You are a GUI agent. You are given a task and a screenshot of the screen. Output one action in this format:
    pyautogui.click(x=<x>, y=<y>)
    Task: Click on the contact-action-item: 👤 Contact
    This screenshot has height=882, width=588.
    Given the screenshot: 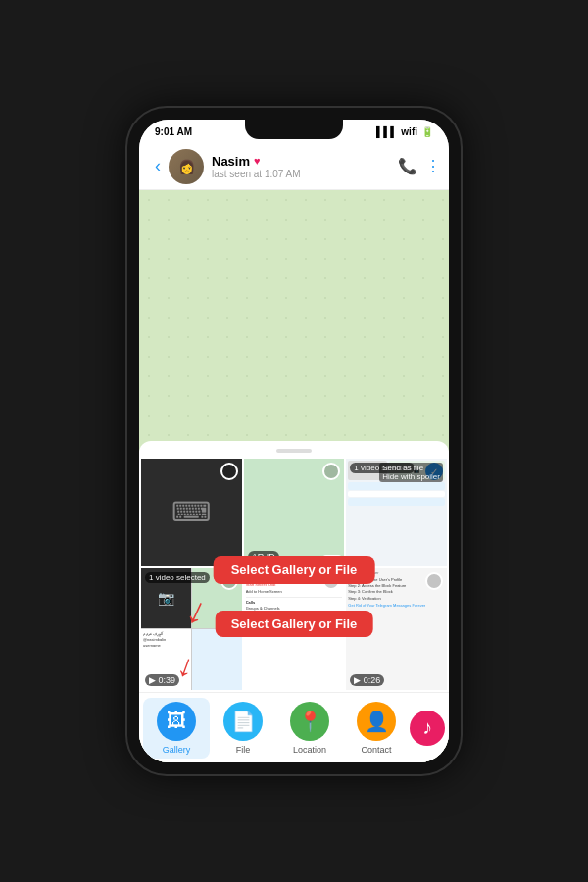 What is the action you would take?
    pyautogui.click(x=376, y=728)
    